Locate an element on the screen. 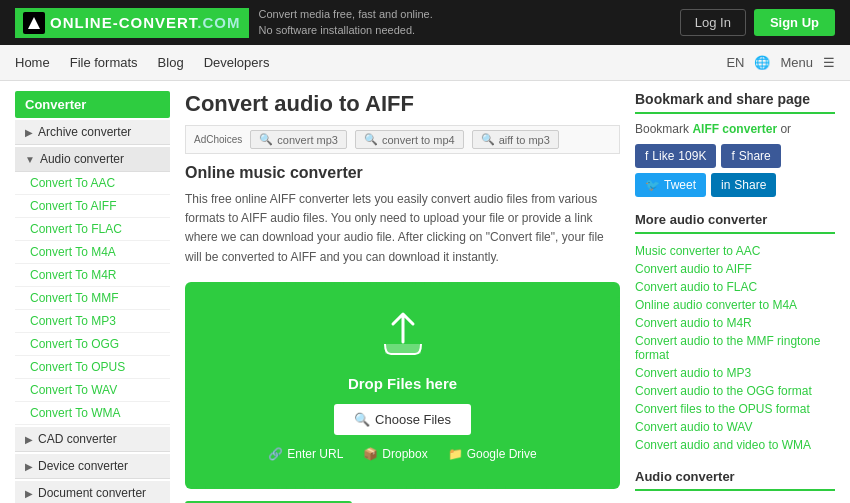 Image resolution: width=850 pixels, height=503 pixels. bookmark-title: Bookmark and share page is located at coordinates (735, 102).